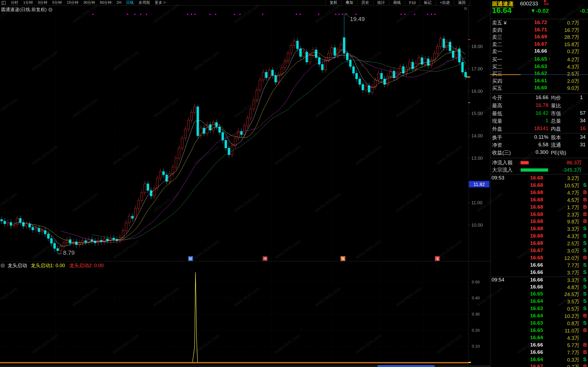 The height and width of the screenshot is (367, 588). What do you see at coordinates (532, 30) in the screenshot?
I see `ob-price: 16.71` at bounding box center [532, 30].